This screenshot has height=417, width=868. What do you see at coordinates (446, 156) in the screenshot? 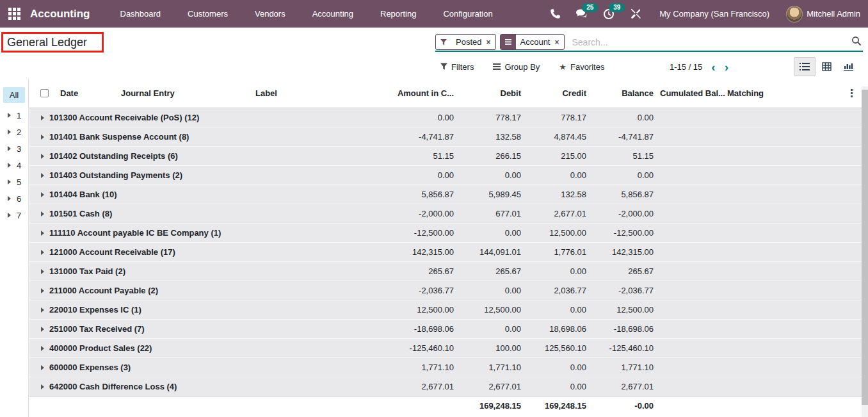
I see `table-row: 101402 Outstanding Receipts (6)51.15266.…` at bounding box center [446, 156].